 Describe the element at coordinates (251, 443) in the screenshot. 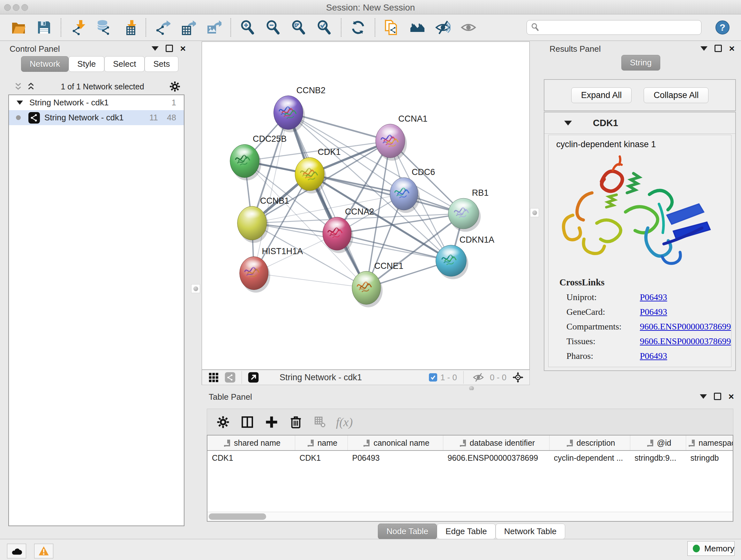

I see `column-header-sharedname: shared name` at that location.